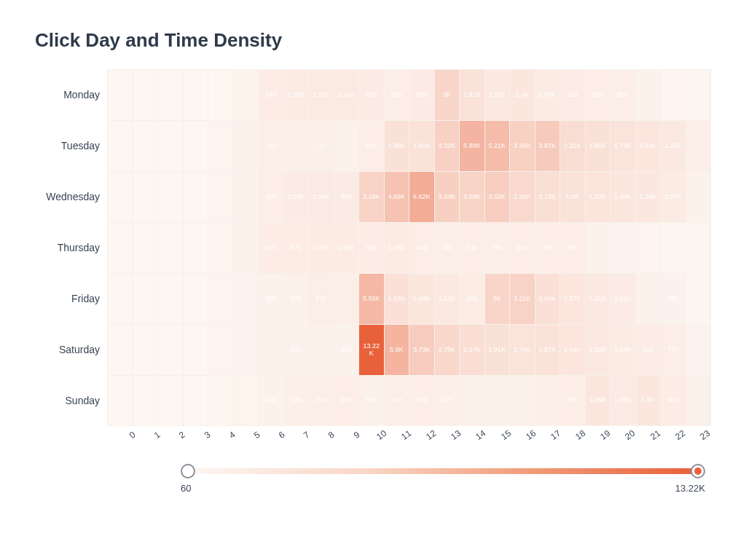 This screenshot has height=560, width=746. I want to click on heatmap-cell: 1.49K, so click(622, 197).